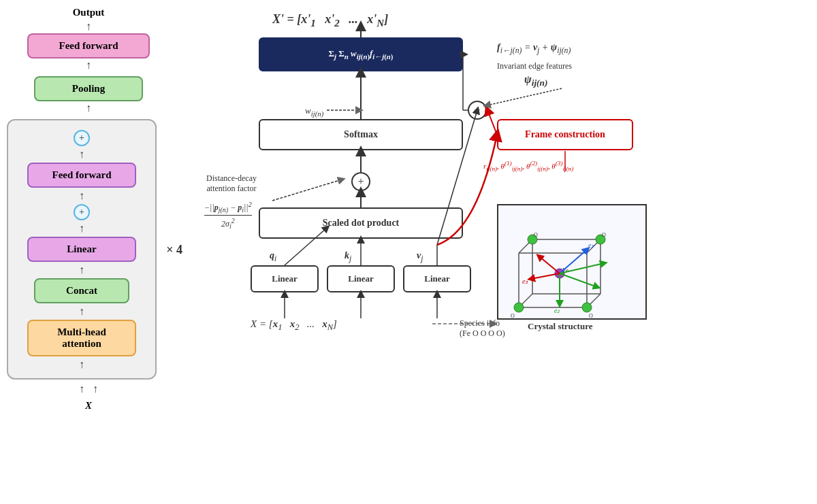 The width and height of the screenshot is (817, 504). I want to click on frame-construction-box: Frame construction, so click(565, 135).